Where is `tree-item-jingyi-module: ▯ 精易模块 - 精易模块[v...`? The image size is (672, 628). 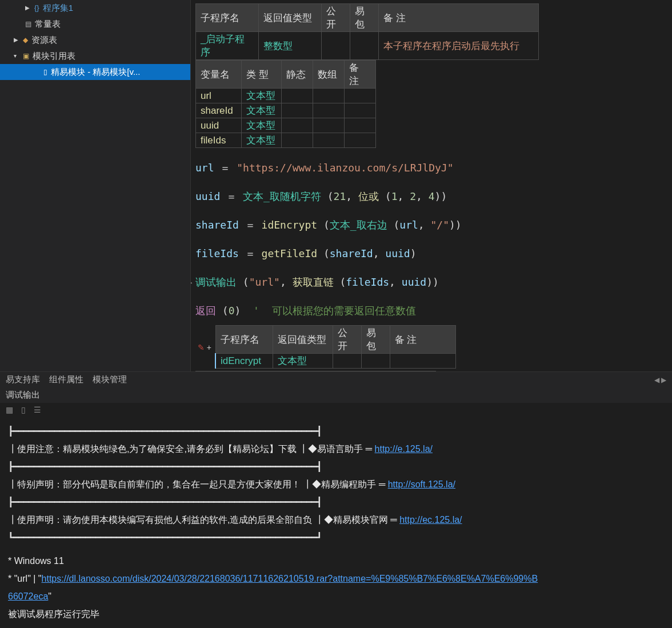 tree-item-jingyi-module: ▯ 精易模块 - 精易模块[v... is located at coordinates (95, 72).